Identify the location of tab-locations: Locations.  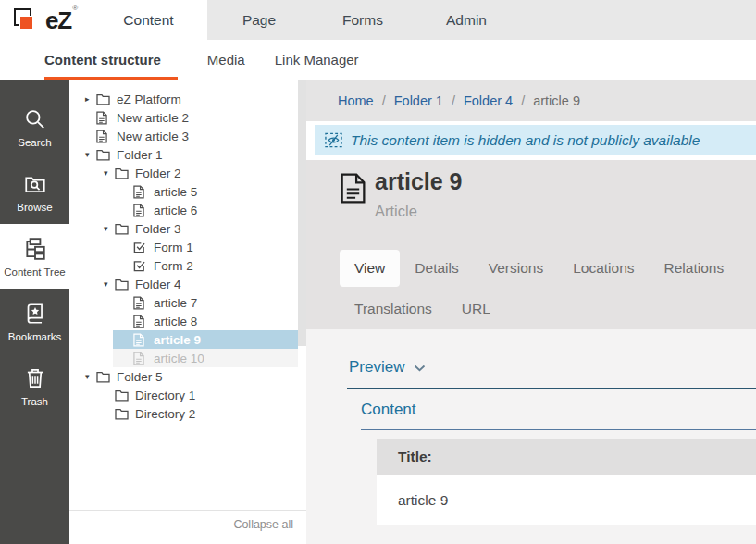
(603, 268).